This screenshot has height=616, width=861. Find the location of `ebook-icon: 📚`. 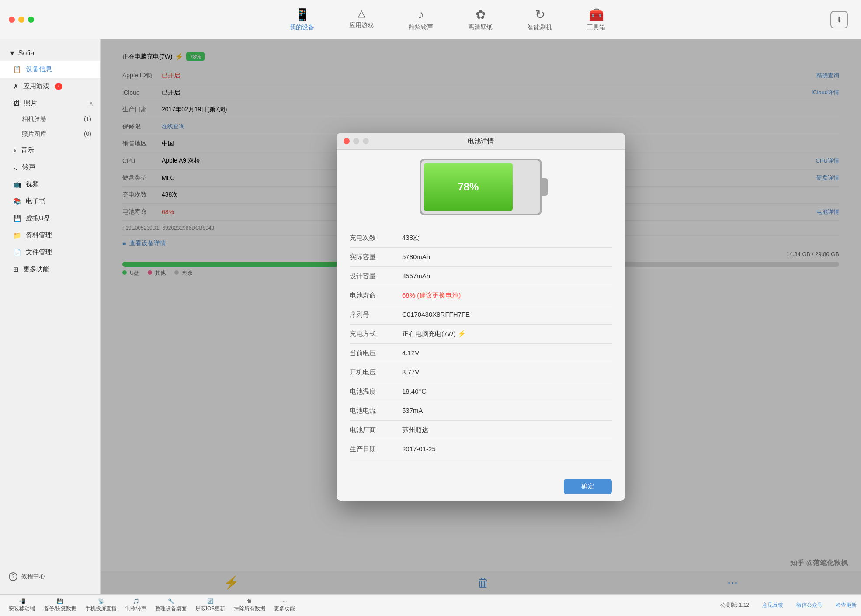

ebook-icon: 📚 is located at coordinates (17, 201).